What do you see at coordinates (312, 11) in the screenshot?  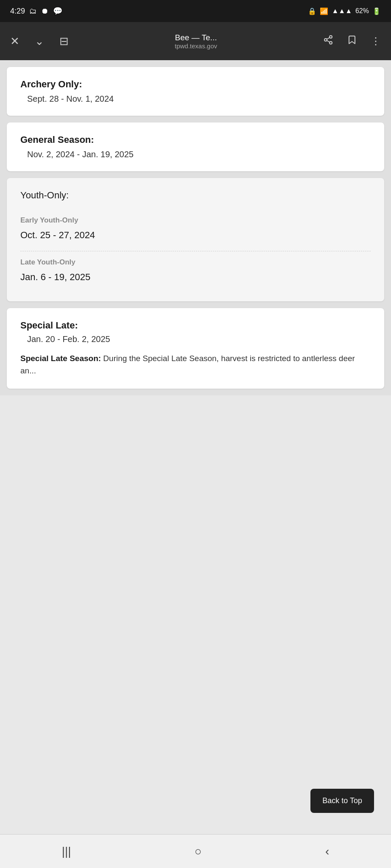 I see `shield-icon: 🔒` at bounding box center [312, 11].